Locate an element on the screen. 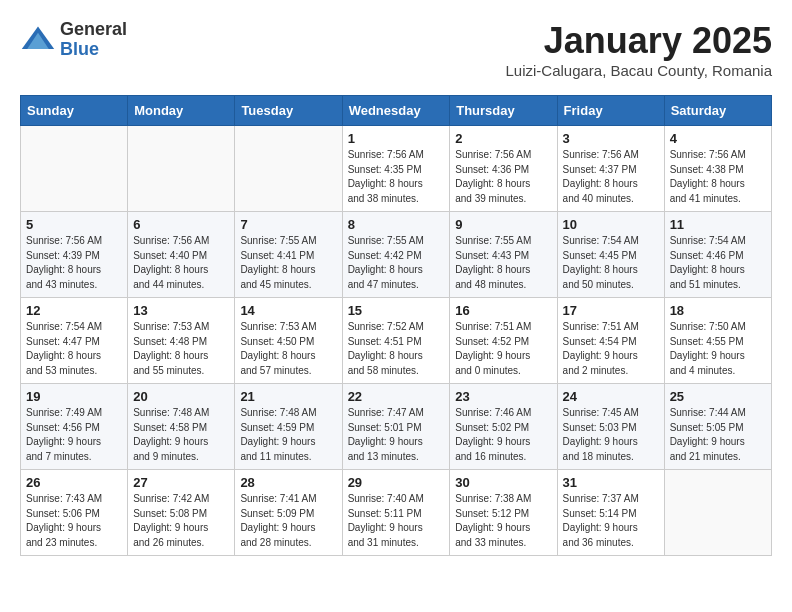 The width and height of the screenshot is (792, 612). calendar-cell: 16Sunrise: 7:51 AMSunset: 4:52 PMDayligh… is located at coordinates (504, 341).